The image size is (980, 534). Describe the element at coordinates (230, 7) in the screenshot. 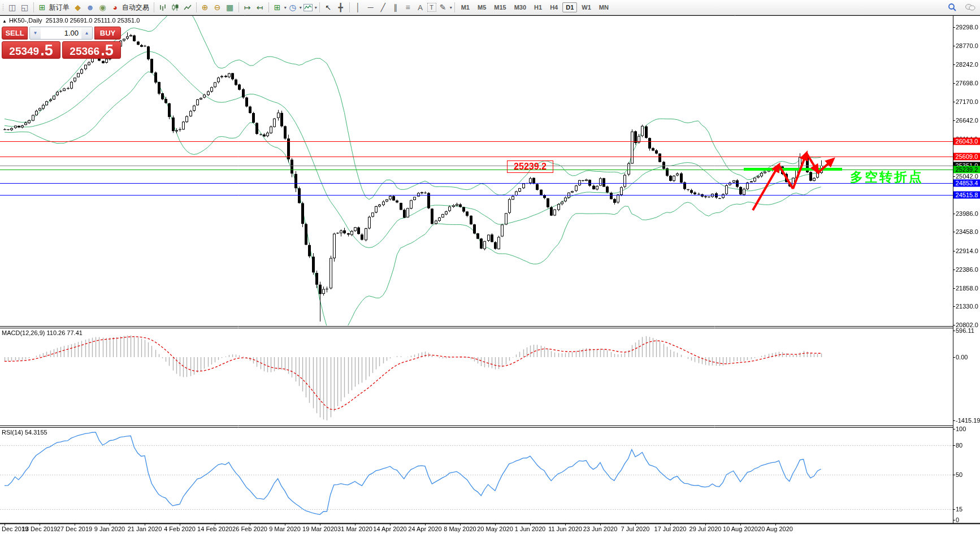

I see `tile-windows-icon: ▦` at that location.